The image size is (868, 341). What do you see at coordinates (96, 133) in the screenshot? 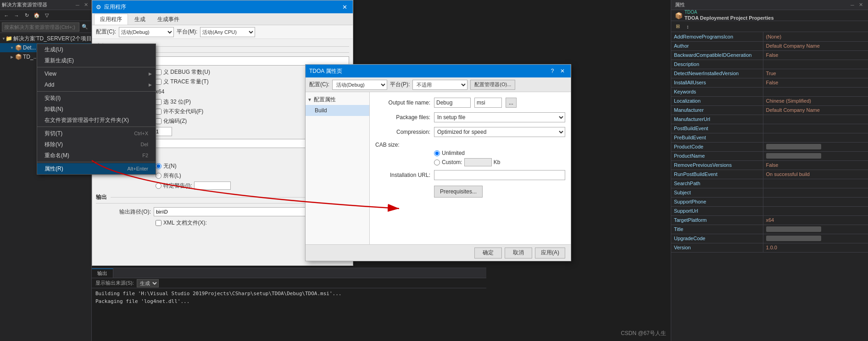
I see `menu-item-cut: 剪切(T) Ctrl+X` at bounding box center [96, 133].